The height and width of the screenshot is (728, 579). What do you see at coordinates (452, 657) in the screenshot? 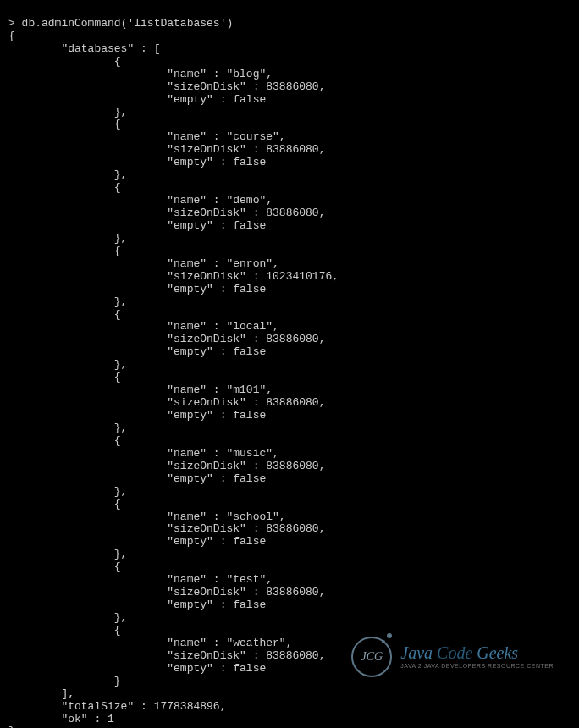
I see `watermark: JCG Java Code Geeks Java 2 Java Develope…` at bounding box center [452, 657].